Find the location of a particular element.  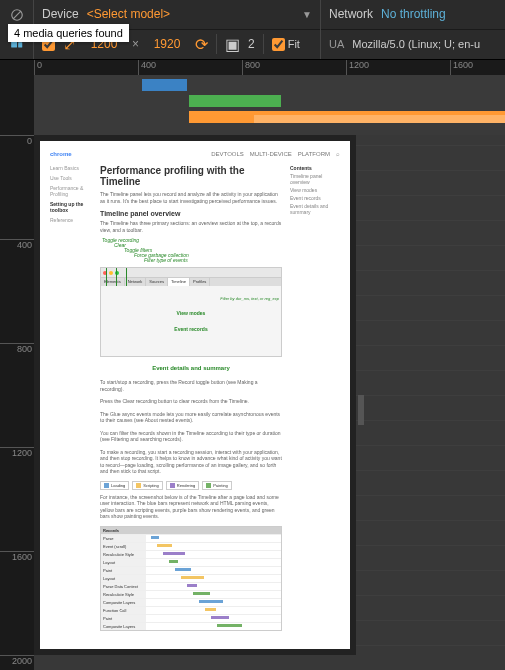

media-queries-tooltip: 4 media queries found is located at coordinates (68, 33).